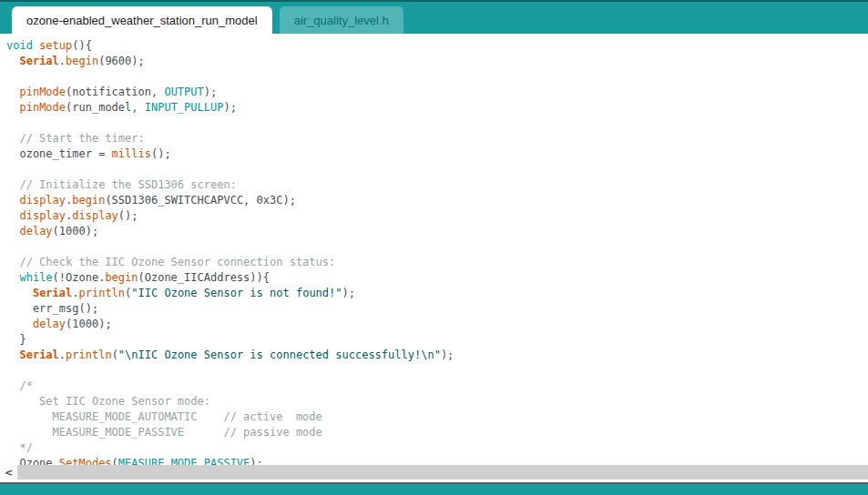 This screenshot has height=495, width=868. Describe the element at coordinates (437, 107) in the screenshot. I see `code-line: pinMode(run_model, INPUT_PULLUP);` at that location.